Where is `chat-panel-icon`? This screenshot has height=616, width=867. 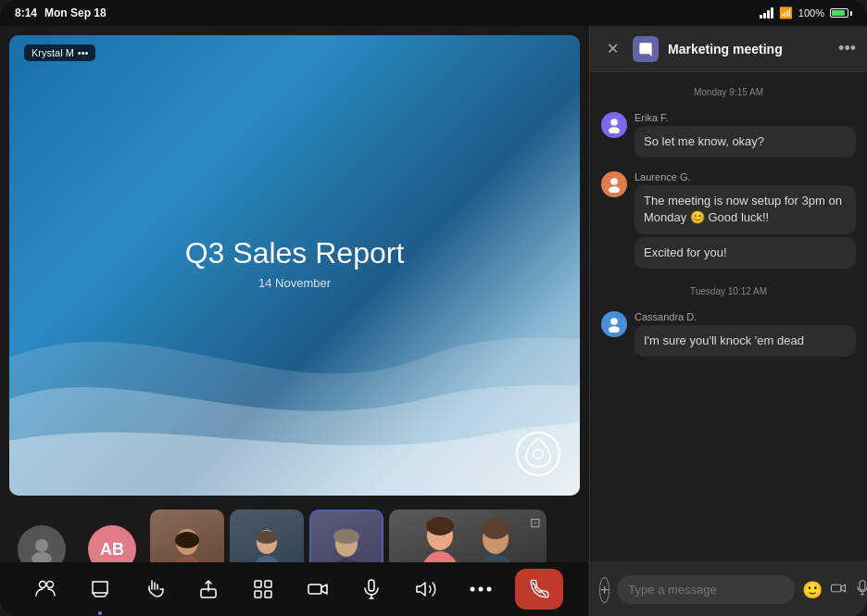
chat-panel-icon is located at coordinates (646, 49).